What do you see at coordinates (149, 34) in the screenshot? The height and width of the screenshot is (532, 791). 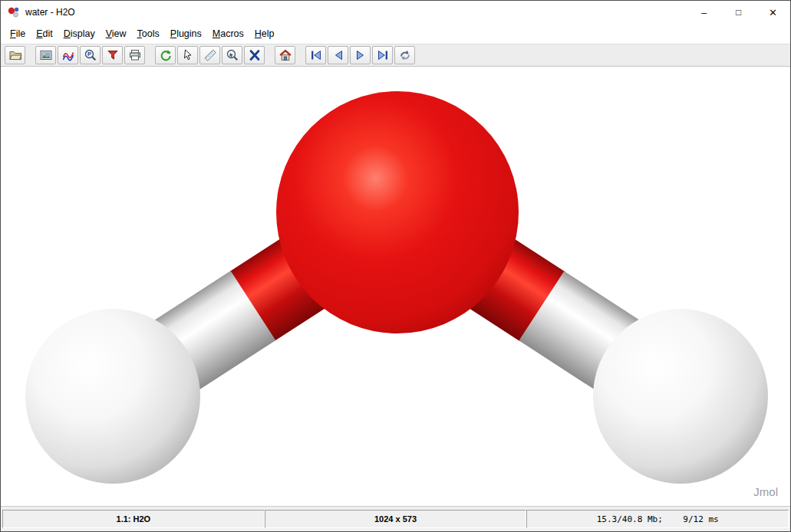 I see `menu-tools: Tools` at bounding box center [149, 34].